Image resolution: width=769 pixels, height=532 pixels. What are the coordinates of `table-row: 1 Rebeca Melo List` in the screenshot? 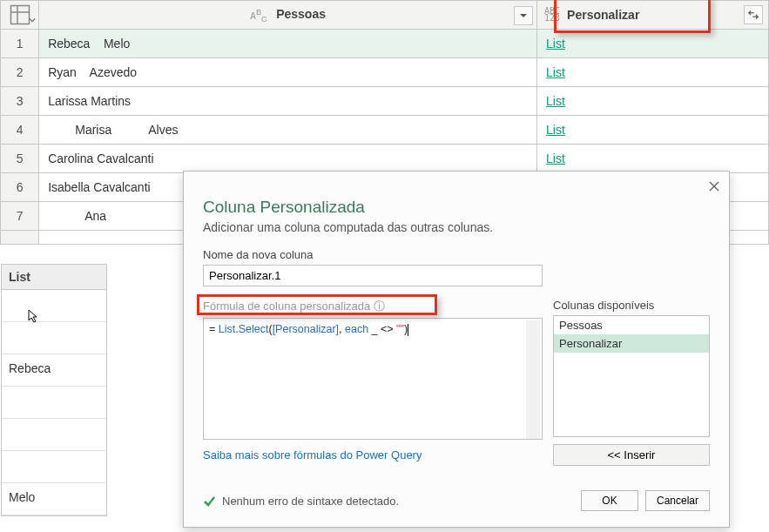 It's located at (385, 44).